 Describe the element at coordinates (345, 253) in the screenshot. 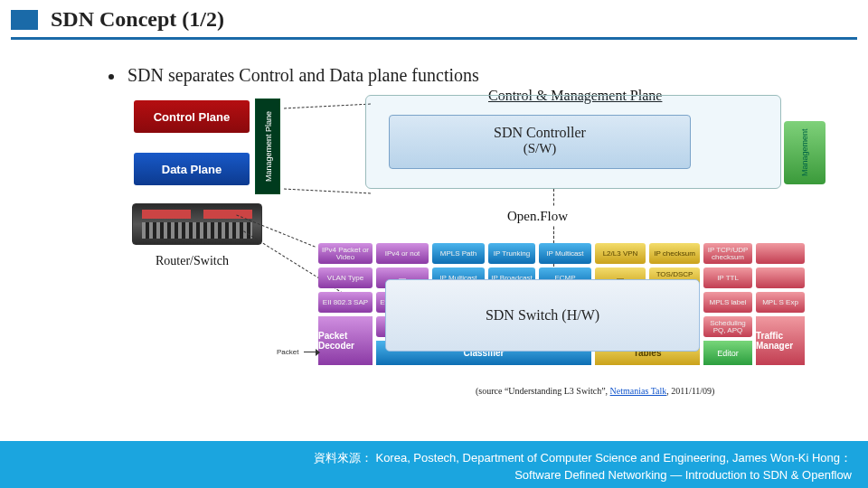

I see `grid-cell: IPv4 Packet or Video` at that location.